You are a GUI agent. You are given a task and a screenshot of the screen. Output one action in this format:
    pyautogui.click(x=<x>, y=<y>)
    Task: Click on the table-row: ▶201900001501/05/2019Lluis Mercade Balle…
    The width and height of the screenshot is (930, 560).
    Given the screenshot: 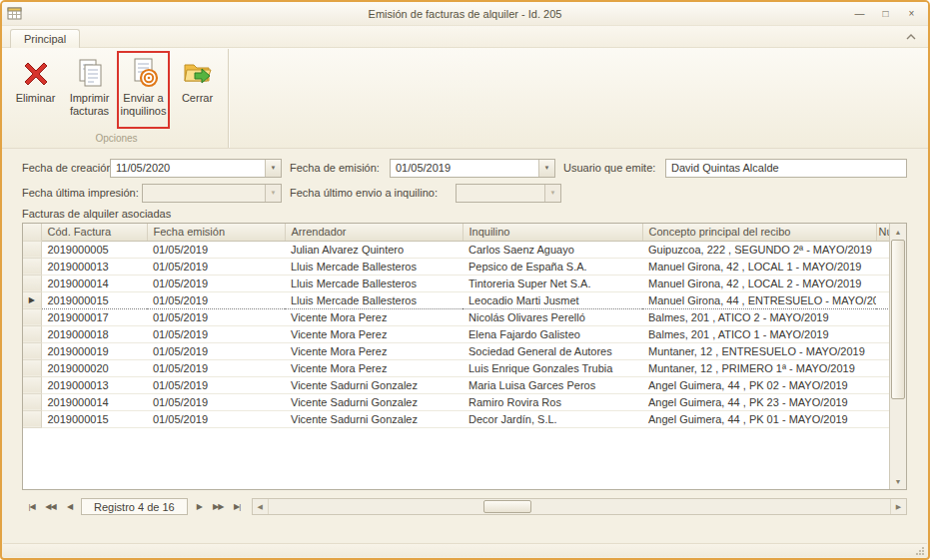 What is the action you would take?
    pyautogui.click(x=458, y=299)
    